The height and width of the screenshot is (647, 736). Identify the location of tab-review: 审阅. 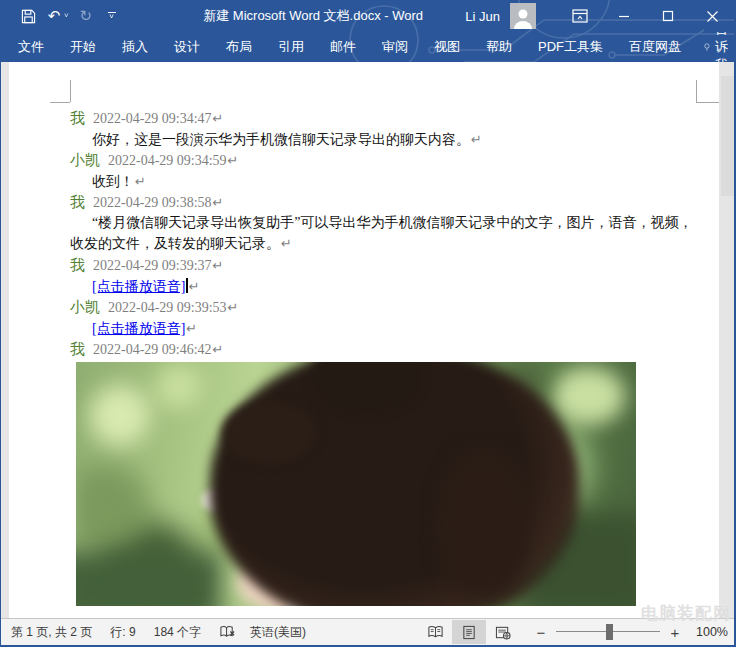
(395, 47).